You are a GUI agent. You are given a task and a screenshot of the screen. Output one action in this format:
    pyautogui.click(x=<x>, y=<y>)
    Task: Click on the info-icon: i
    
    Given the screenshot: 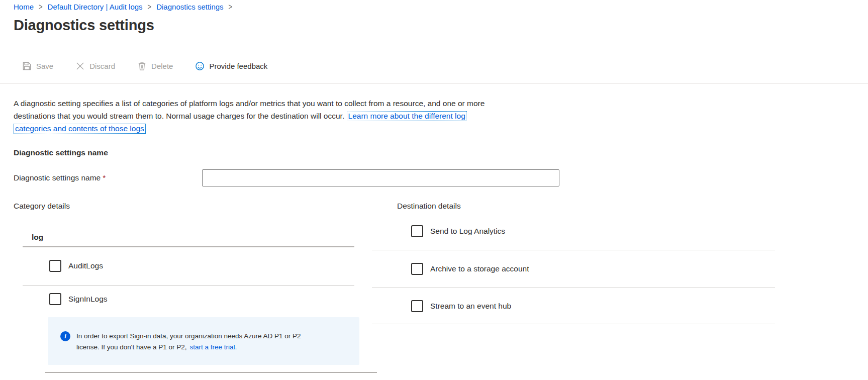 What is the action you would take?
    pyautogui.click(x=65, y=336)
    